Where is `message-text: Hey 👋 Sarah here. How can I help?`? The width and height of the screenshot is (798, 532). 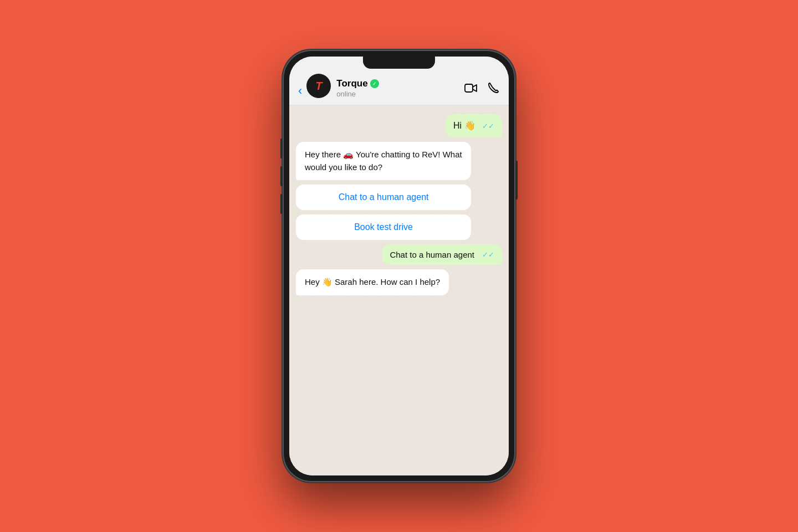
message-text: Hey 👋 Sarah here. How can I help? is located at coordinates (372, 282).